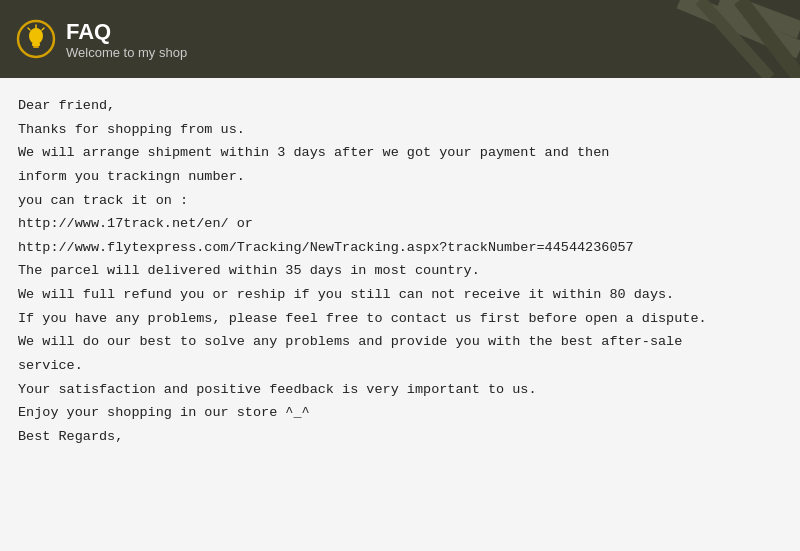 The width and height of the screenshot is (800, 551). I want to click on content-line: The parcel will delivered within 35 days…, so click(400, 271).